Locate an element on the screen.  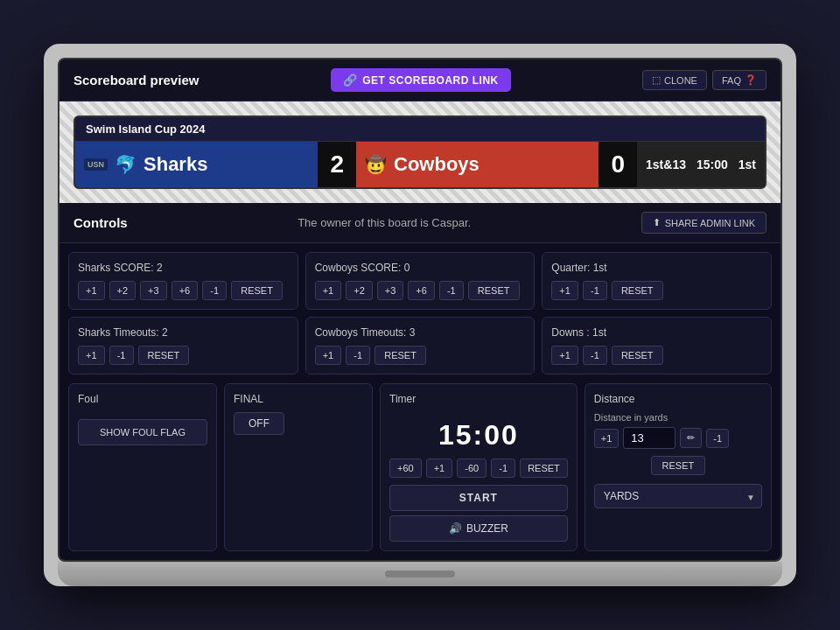
tournament-title: Swim Island Cup 2024 is located at coordinates (420, 130).